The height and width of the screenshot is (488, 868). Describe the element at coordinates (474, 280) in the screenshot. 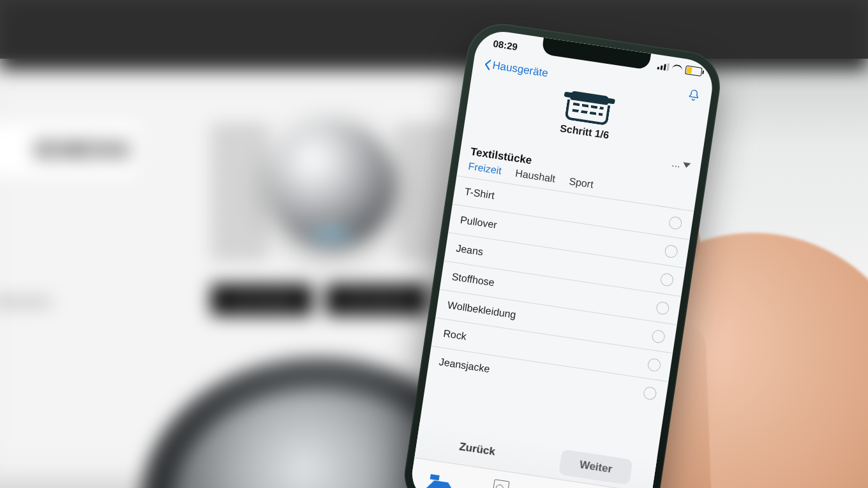

I see `list-item-label: Stoffhose` at that location.